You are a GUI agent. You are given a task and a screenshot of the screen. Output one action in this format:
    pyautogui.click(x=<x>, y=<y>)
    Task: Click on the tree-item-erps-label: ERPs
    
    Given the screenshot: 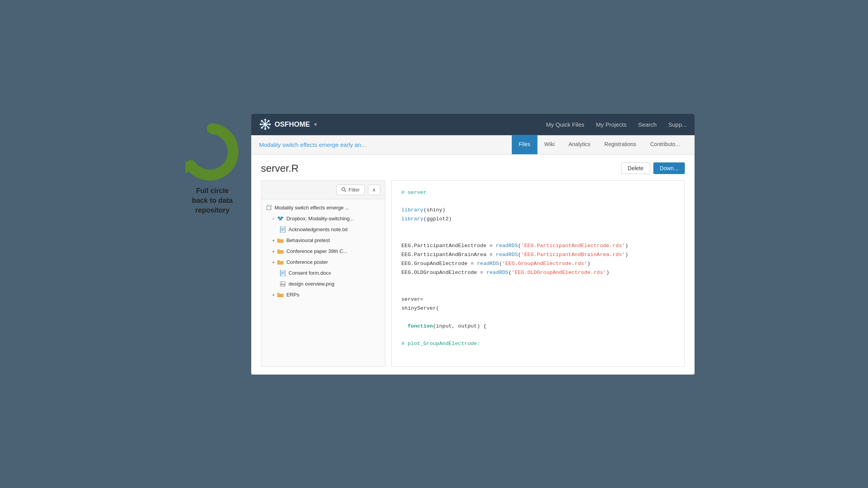 What is the action you would take?
    pyautogui.click(x=334, y=295)
    